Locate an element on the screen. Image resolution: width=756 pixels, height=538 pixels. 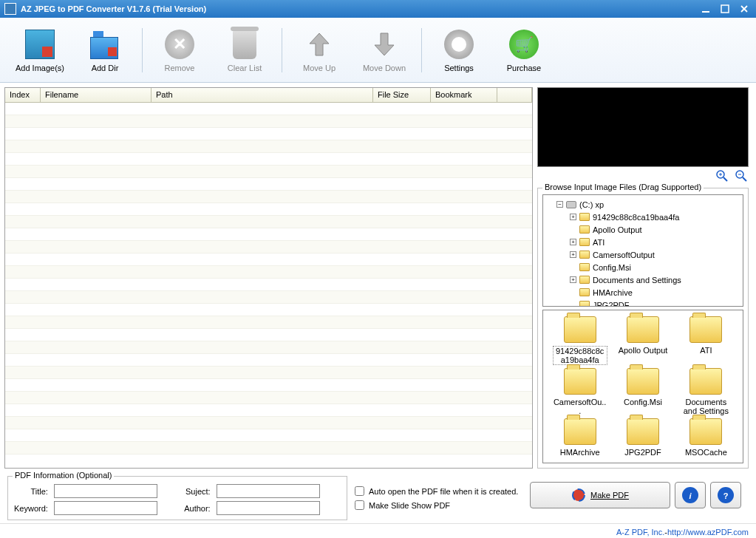
title-label: Title: is located at coordinates (31, 491).